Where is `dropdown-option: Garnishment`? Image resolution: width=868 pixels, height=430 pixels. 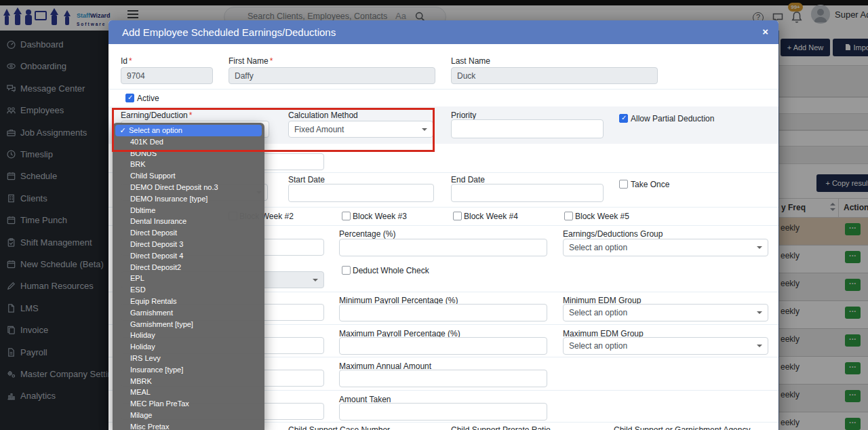 dropdown-option: Garnishment is located at coordinates (189, 313).